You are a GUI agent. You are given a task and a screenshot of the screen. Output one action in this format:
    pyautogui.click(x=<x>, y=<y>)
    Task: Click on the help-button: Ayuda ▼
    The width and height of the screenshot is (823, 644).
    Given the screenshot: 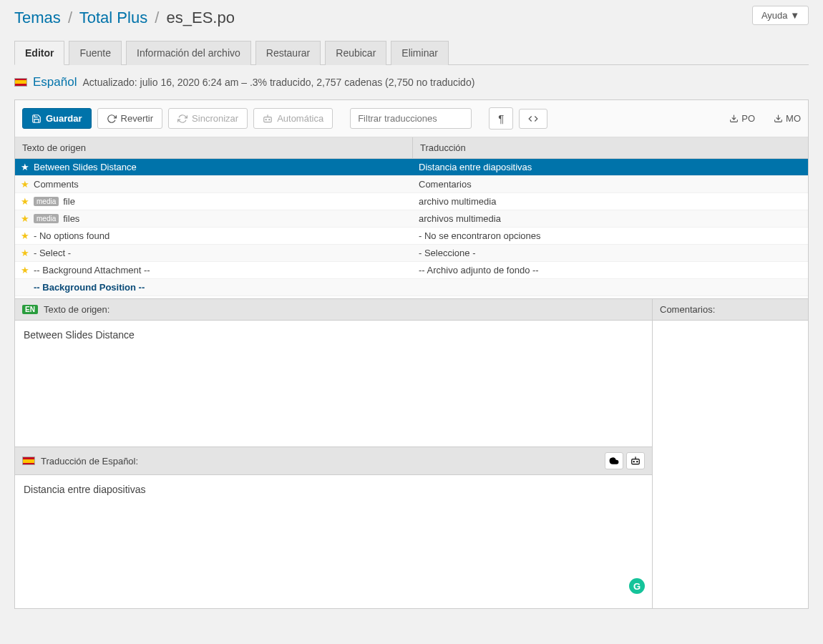 What is the action you would take?
    pyautogui.click(x=780, y=16)
    